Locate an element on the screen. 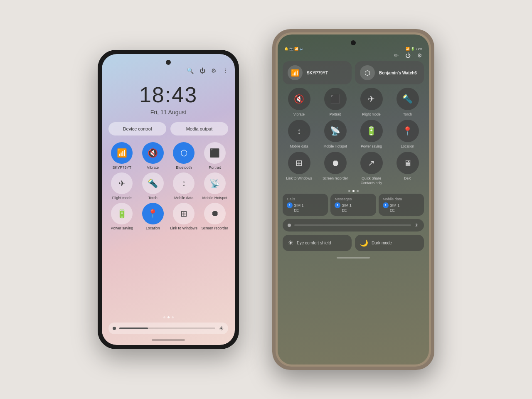  tile-vibrate: 🔇 Vibrate is located at coordinates (153, 156).